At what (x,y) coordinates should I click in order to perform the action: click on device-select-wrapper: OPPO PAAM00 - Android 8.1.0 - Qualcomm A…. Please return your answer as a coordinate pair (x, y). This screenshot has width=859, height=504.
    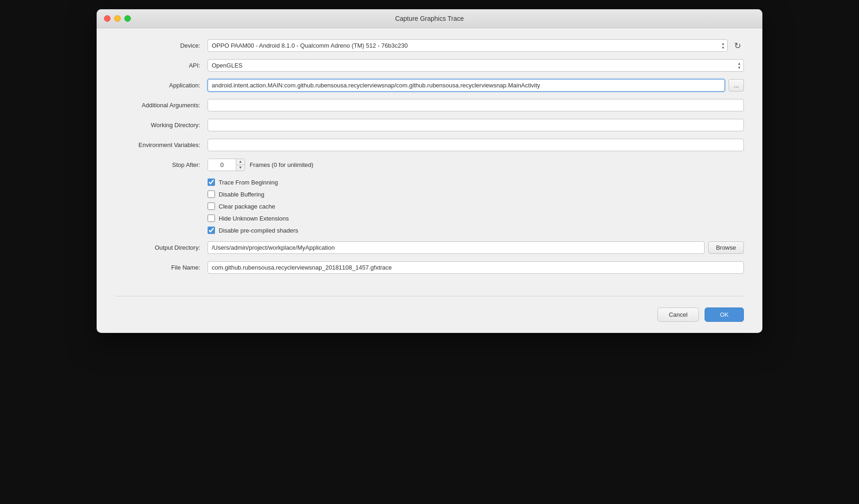
    Looking at the image, I should click on (468, 45).